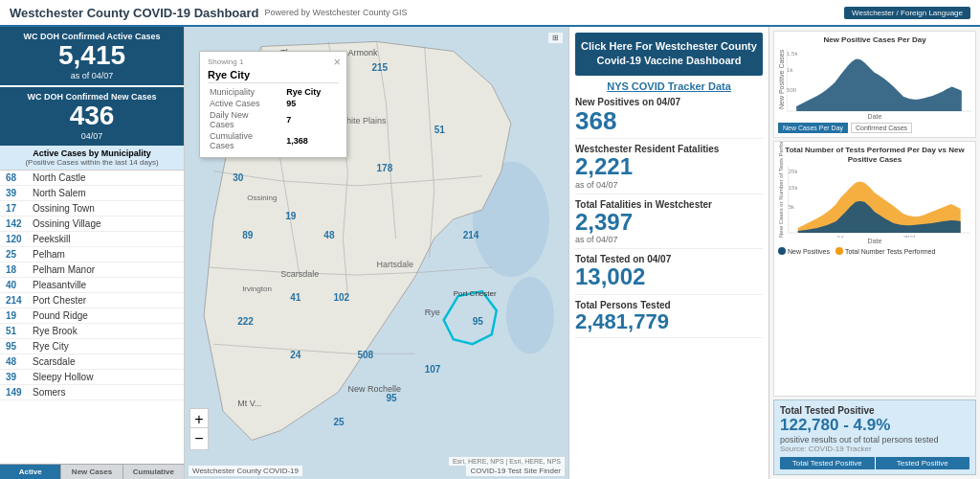 The width and height of the screenshot is (980, 479). Describe the element at coordinates (92, 209) in the screenshot. I see `list-item: 17Ossining Town` at that location.